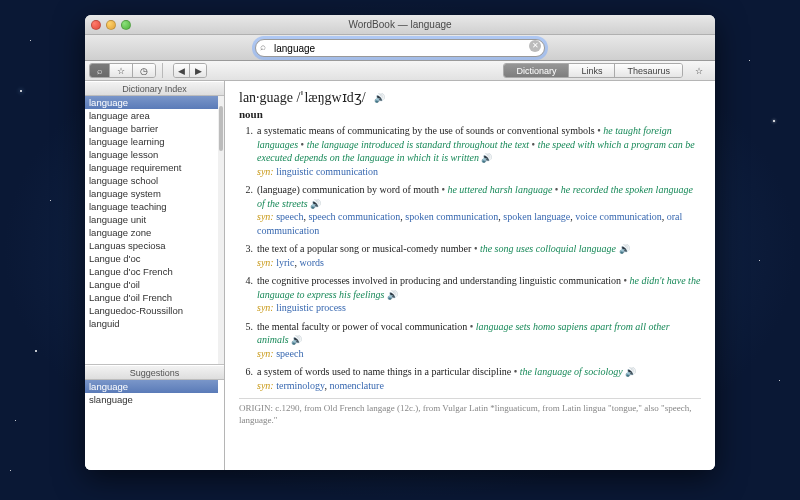 This screenshot has height=500, width=800. What do you see at coordinates (536, 70) in the screenshot?
I see `tab-dictionary: Dictionary` at bounding box center [536, 70].